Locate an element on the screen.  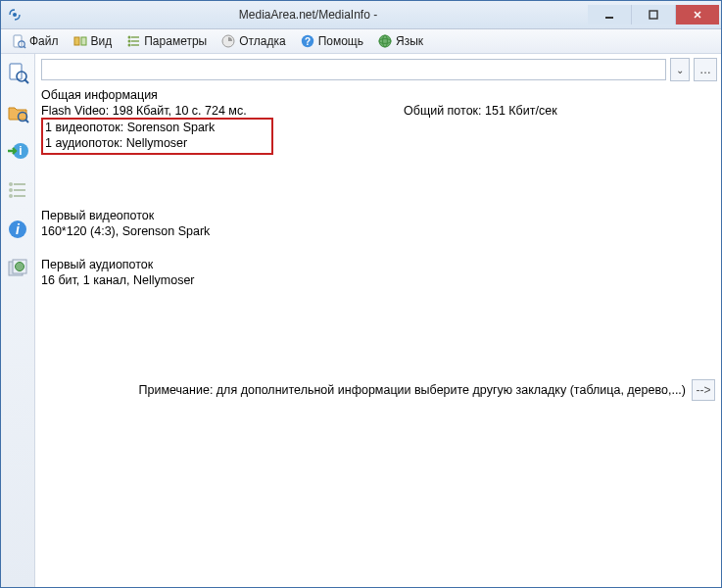
side-toolbar: i i is located at coordinates (18, 320).